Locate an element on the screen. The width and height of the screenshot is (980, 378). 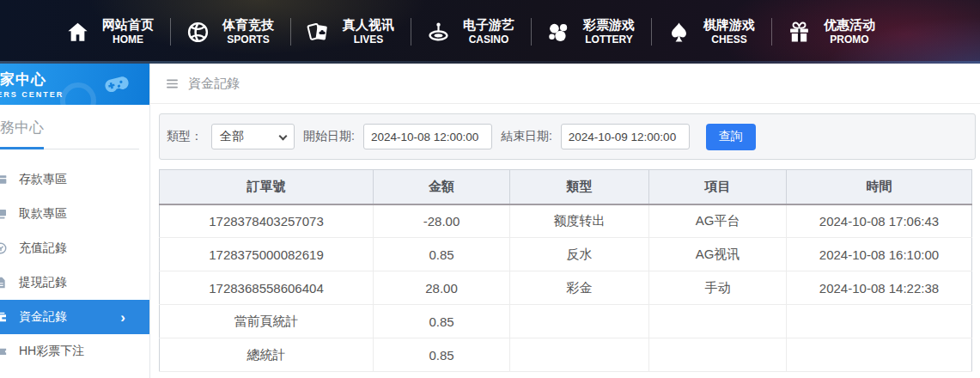
sidebar-item: 存款專區 is located at coordinates (75, 180).